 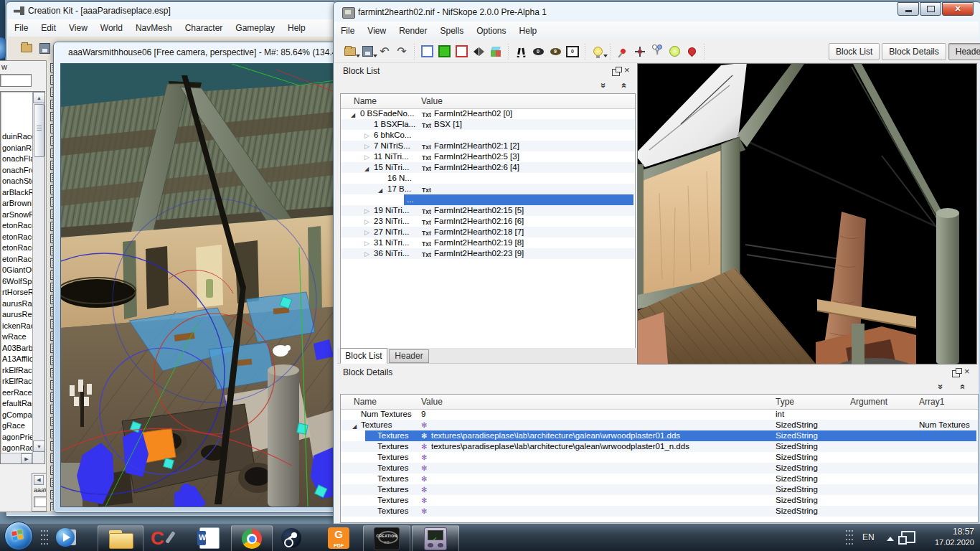 I want to click on dock-tab-header: Header, so click(x=409, y=356).